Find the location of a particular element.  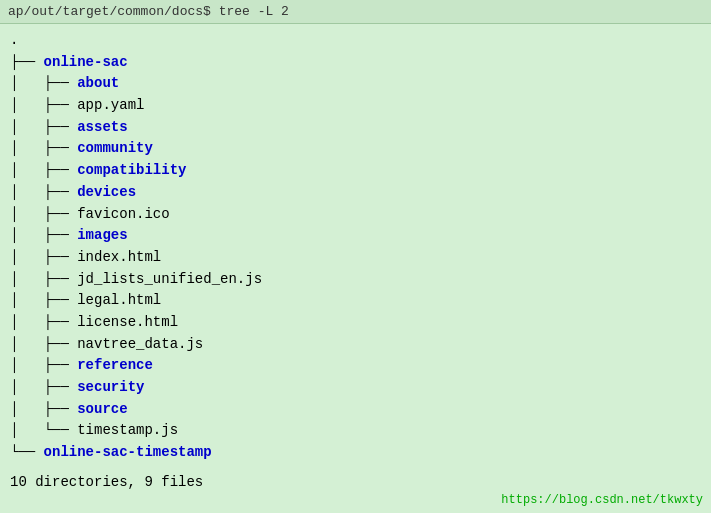

file-name: app.yaml is located at coordinates (110, 106).